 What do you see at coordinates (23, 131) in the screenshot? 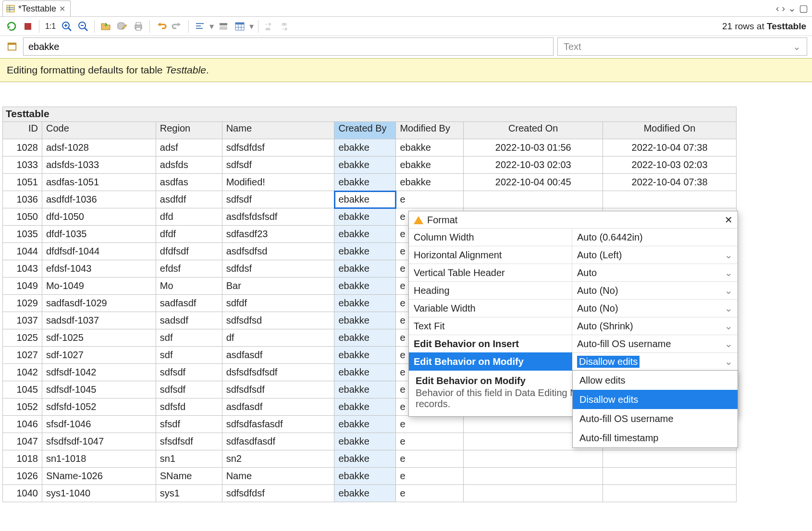
I see `col-header-id: ID` at bounding box center [23, 131].